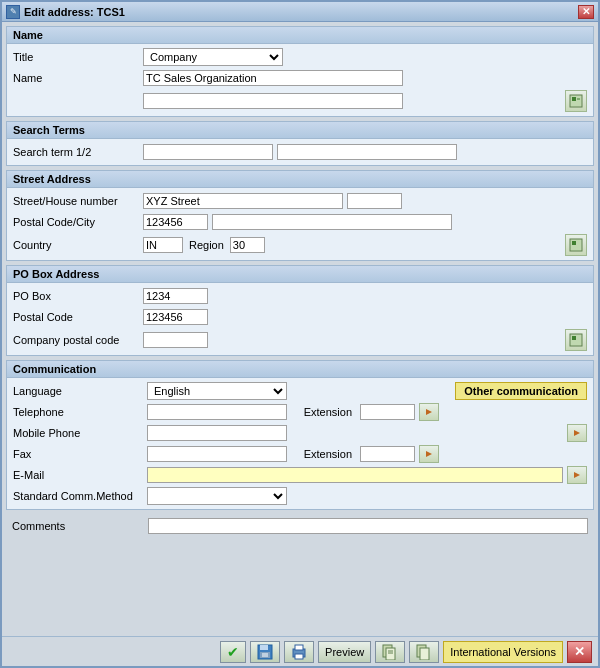  I want to click on country-label: Country, so click(78, 245).